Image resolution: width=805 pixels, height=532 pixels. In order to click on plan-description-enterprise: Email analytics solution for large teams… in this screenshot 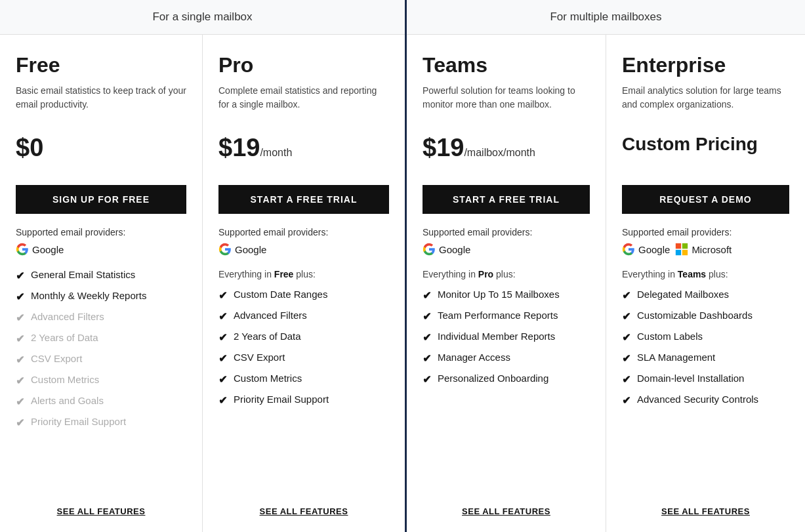, I will do `click(706, 104)`.